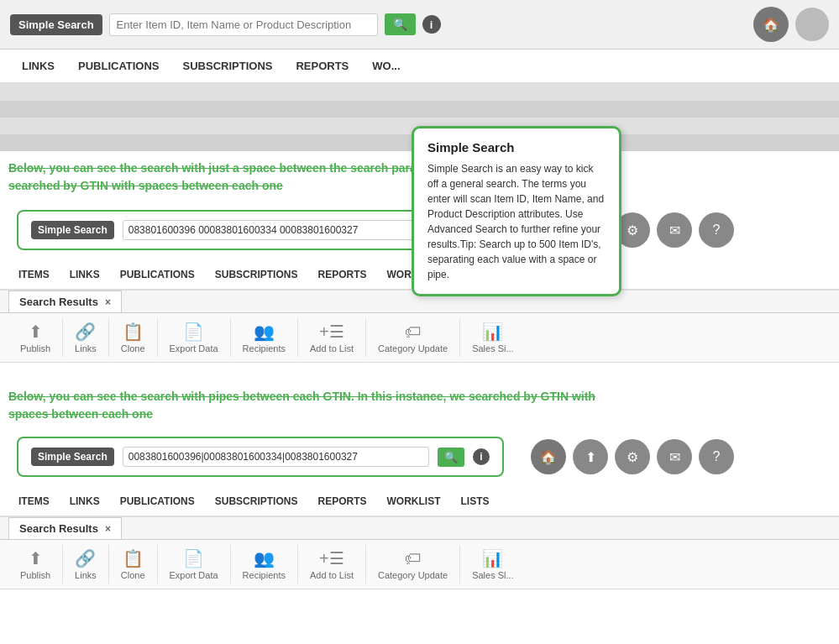 This screenshot has height=644, width=839. Describe the element at coordinates (265, 338) in the screenshot. I see `toolbar1-recipients: 👥 Recipients` at that location.